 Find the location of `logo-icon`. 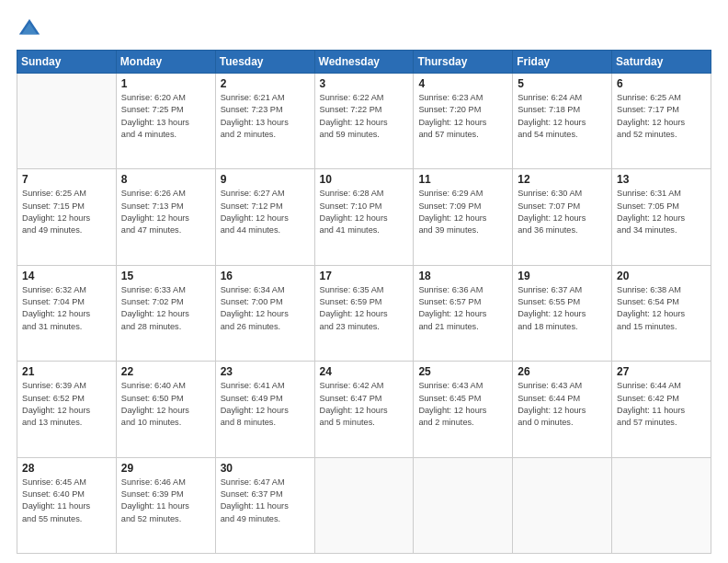

logo-icon is located at coordinates (29, 29).